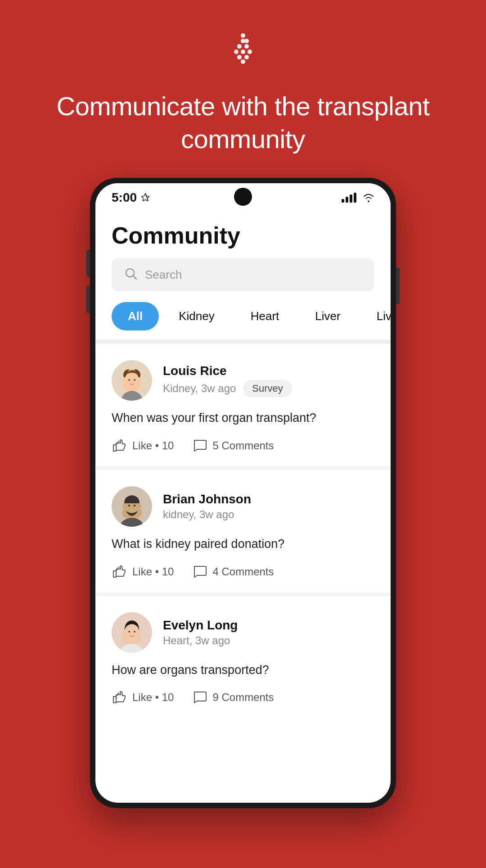 This screenshot has height=868, width=486. What do you see at coordinates (243, 197) in the screenshot?
I see `camera-notch` at bounding box center [243, 197].